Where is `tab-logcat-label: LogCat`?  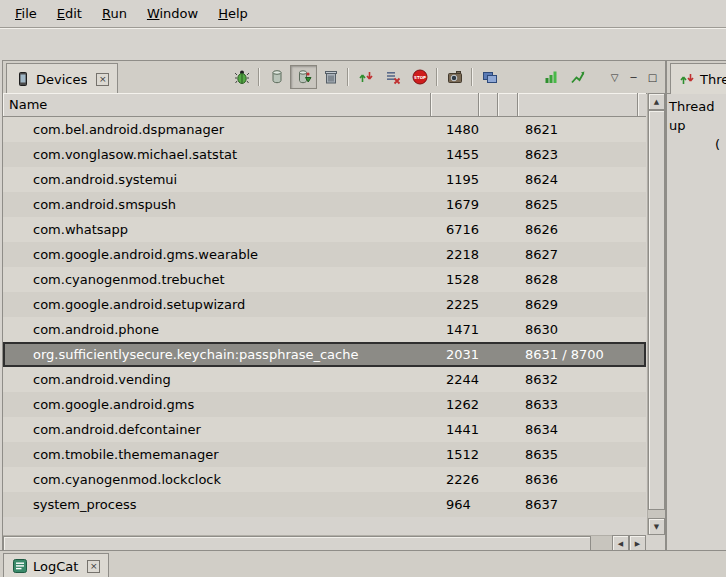 tab-logcat-label: LogCat is located at coordinates (56, 566).